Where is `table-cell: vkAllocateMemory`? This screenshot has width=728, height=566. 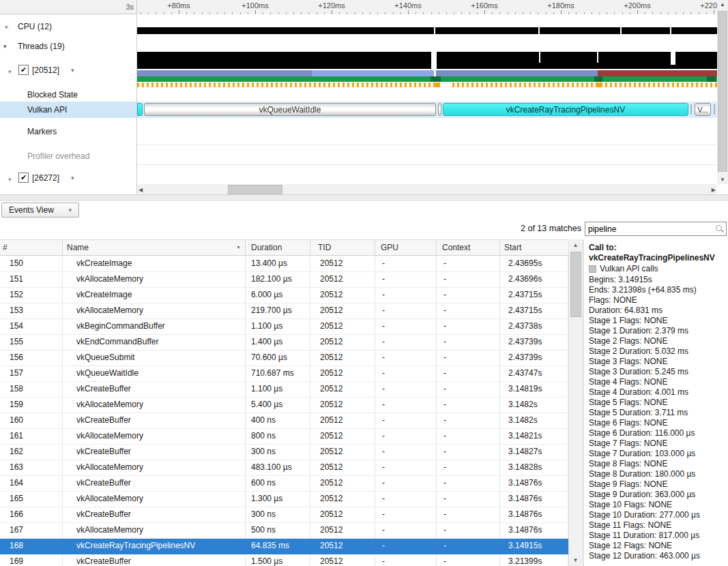 table-cell: vkAllocateMemory is located at coordinates (154, 436).